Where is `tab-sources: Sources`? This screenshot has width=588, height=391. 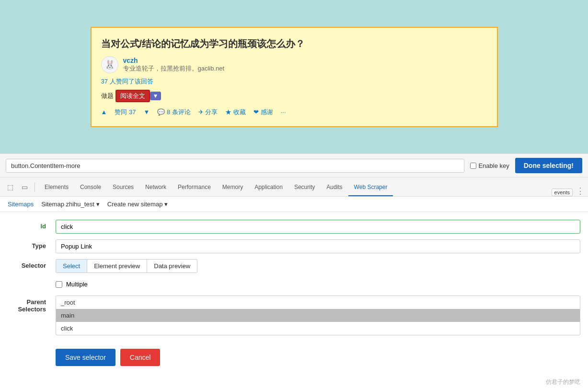 tab-sources: Sources is located at coordinates (123, 188).